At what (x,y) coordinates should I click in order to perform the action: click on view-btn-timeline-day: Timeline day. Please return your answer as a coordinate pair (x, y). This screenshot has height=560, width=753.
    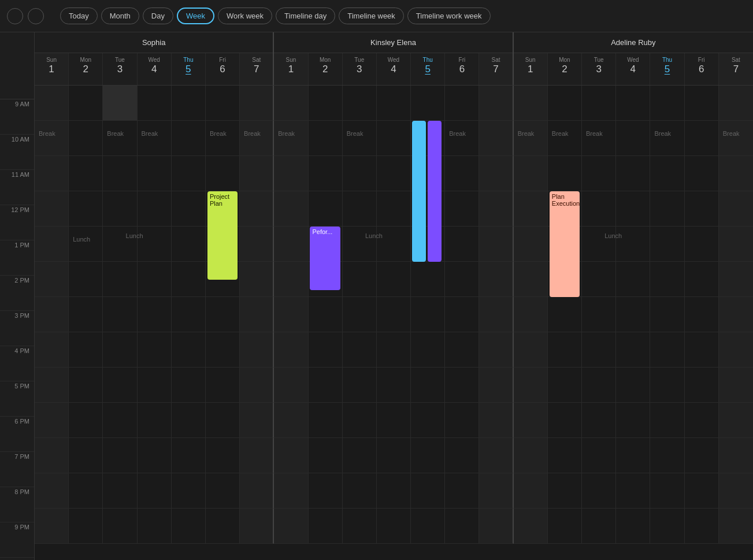
    Looking at the image, I should click on (305, 16).